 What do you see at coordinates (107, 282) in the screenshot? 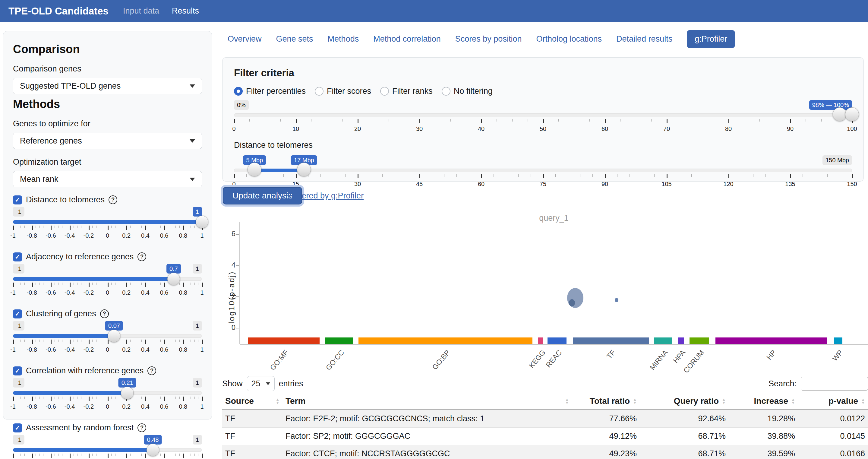
I see `weight-slider-adjacency-to-reference-genes: -110.7-1-0.8-0.6-0.4-0.200.20.40.60.81` at bounding box center [107, 282].